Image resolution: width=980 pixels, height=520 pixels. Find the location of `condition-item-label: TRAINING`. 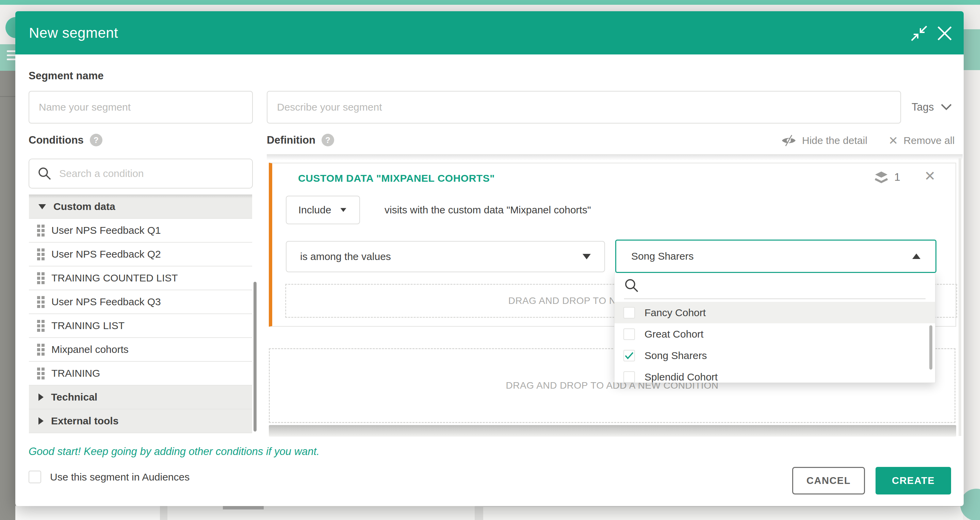

condition-item-label: TRAINING is located at coordinates (76, 374).